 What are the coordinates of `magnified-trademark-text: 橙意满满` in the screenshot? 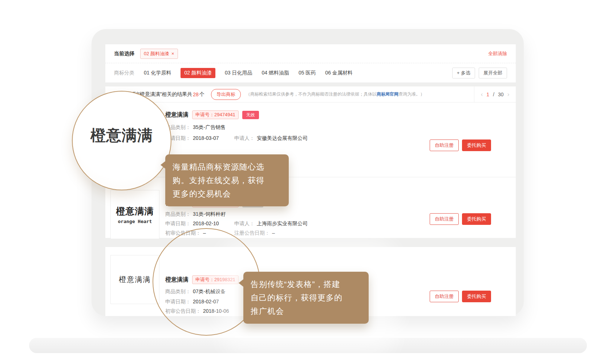 It's located at (122, 136).